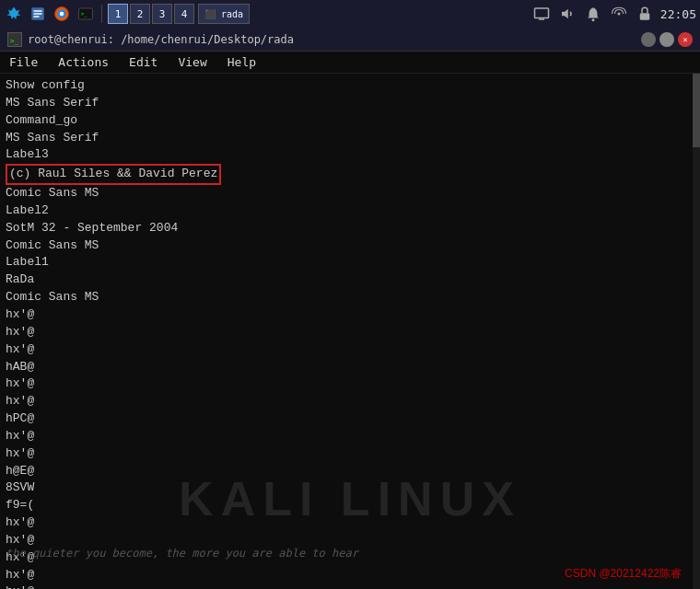 This screenshot has height=589, width=700. Describe the element at coordinates (86, 14) in the screenshot. I see `terminal-taskbar-icon: >_` at that location.